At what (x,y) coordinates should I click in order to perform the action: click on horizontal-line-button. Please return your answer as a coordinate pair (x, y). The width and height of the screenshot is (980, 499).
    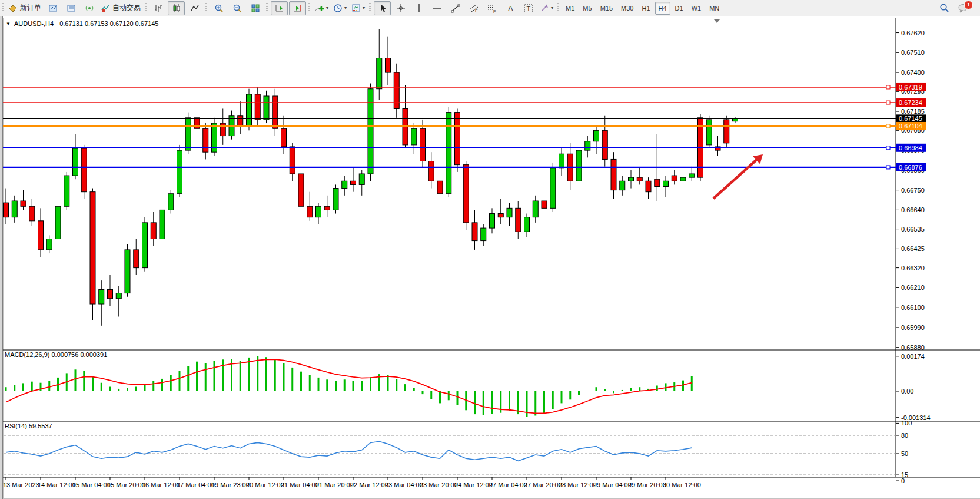
    Looking at the image, I should click on (437, 8).